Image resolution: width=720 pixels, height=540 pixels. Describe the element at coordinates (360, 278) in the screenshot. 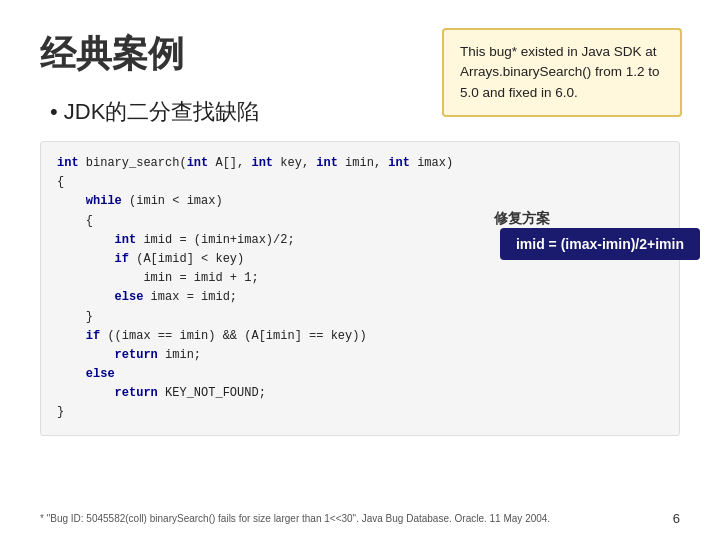

I see `code-line-7: imin = imid + 1;` at that location.